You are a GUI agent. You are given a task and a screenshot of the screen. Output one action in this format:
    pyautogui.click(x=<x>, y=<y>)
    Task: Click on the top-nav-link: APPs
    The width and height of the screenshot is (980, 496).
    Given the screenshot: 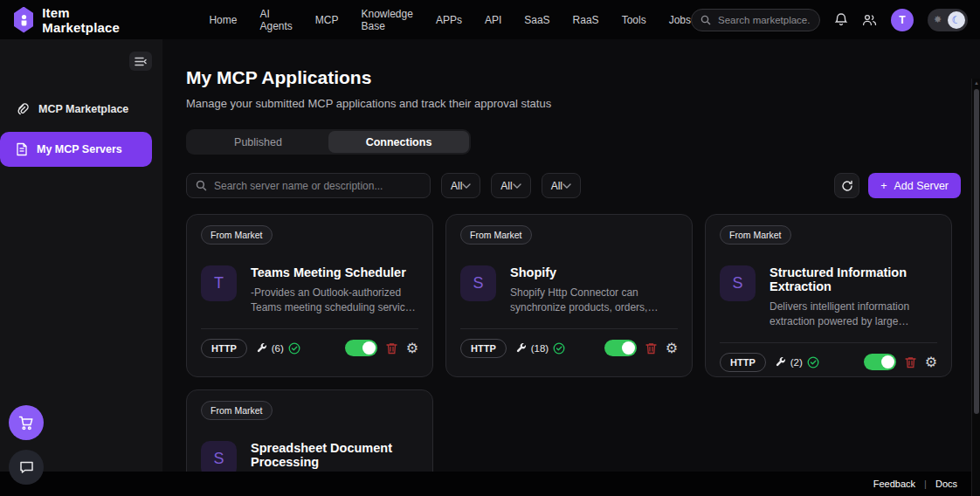 What is the action you would take?
    pyautogui.click(x=449, y=20)
    